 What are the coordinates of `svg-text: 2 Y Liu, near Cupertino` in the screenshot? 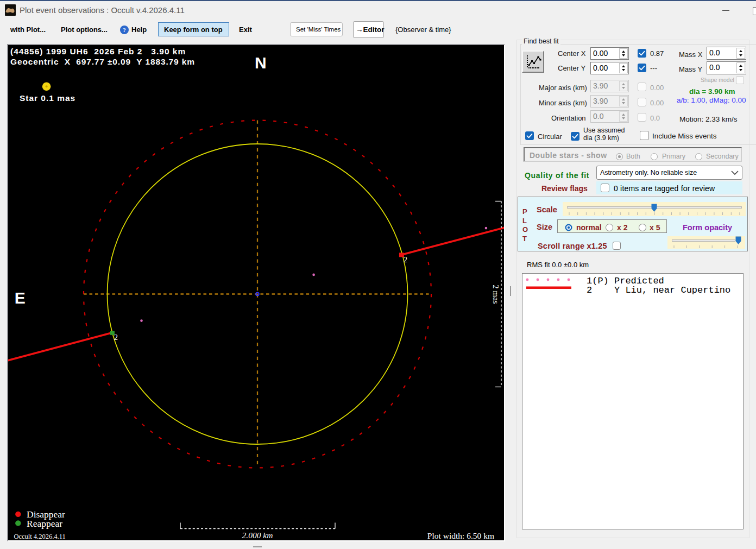 It's located at (658, 290).